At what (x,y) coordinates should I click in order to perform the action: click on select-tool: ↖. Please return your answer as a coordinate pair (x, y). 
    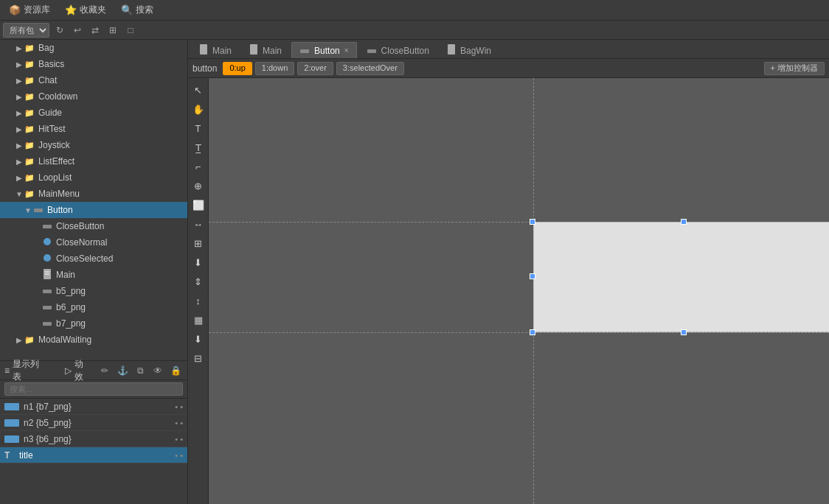
    Looking at the image, I should click on (198, 90).